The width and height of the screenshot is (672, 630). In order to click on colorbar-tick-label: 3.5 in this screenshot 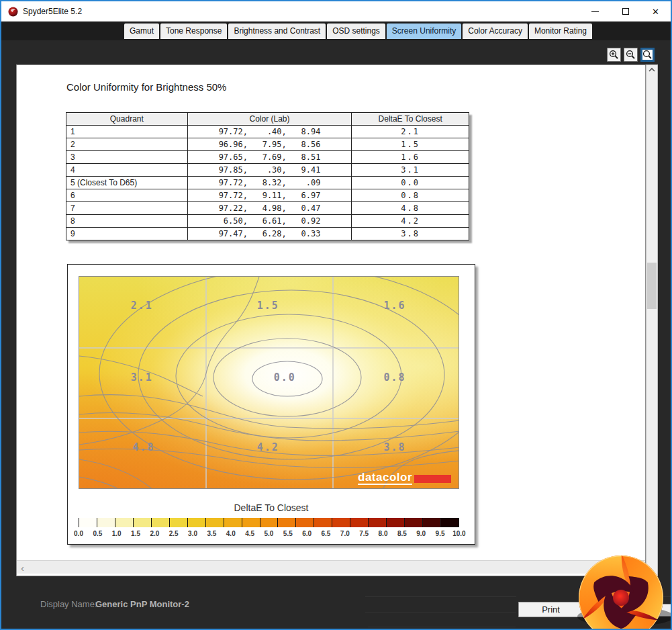, I will do `click(211, 533)`.